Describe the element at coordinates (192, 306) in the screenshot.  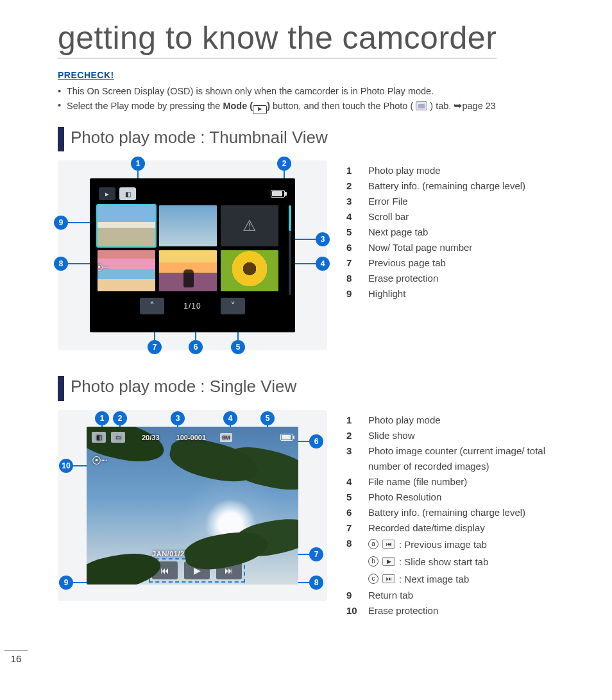
I see `page-counter: 1/10` at that location.